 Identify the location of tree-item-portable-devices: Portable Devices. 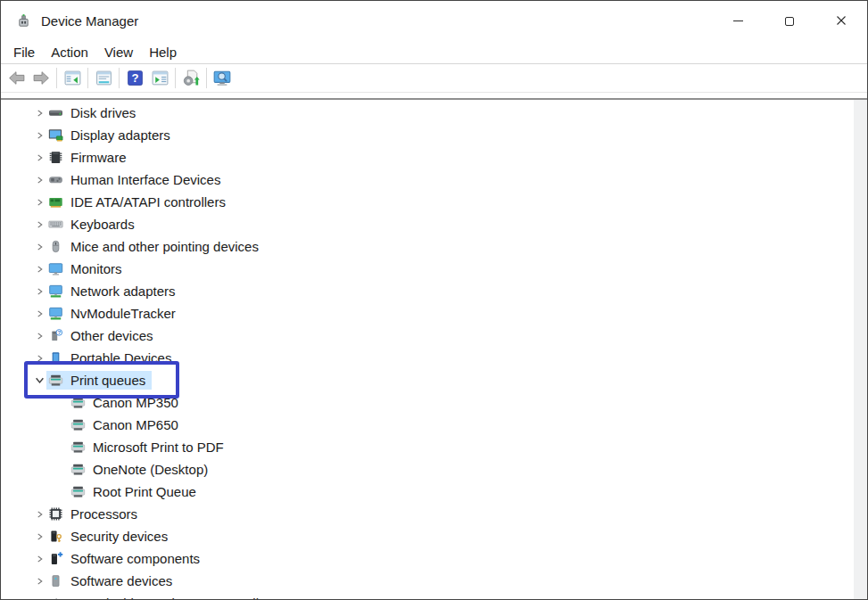
(434, 358).